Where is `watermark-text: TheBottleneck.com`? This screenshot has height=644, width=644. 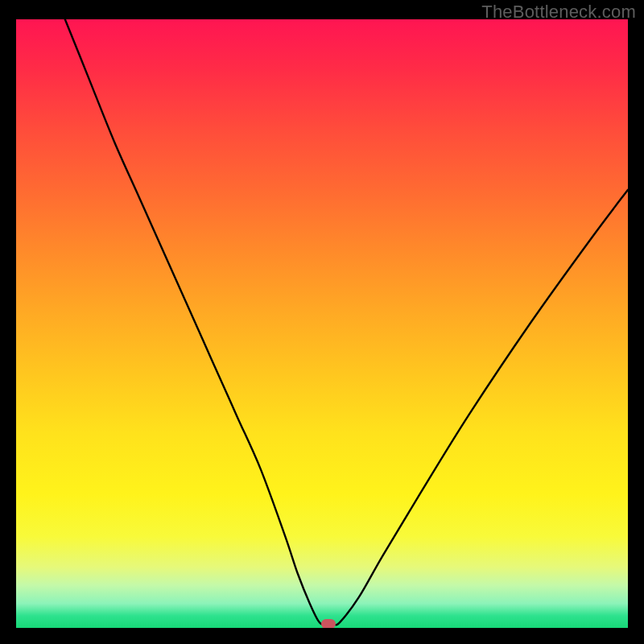
watermark-text: TheBottleneck.com is located at coordinates (559, 12).